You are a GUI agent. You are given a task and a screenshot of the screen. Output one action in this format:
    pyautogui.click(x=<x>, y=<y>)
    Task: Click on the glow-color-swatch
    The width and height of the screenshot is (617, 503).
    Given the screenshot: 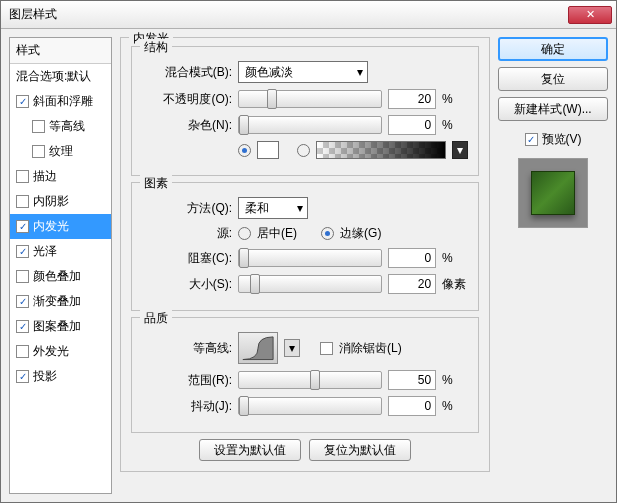 What is the action you would take?
    pyautogui.click(x=268, y=150)
    